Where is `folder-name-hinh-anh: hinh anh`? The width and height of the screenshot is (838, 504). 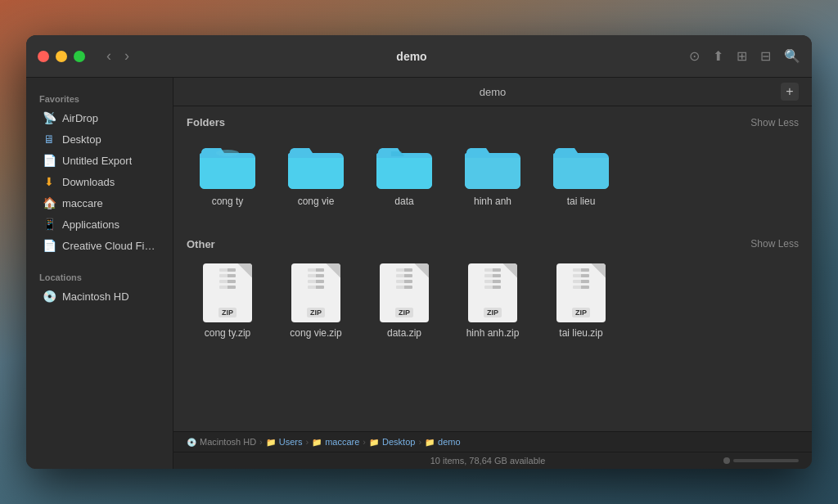 folder-name-hinh-anh: hinh anh is located at coordinates (493, 202).